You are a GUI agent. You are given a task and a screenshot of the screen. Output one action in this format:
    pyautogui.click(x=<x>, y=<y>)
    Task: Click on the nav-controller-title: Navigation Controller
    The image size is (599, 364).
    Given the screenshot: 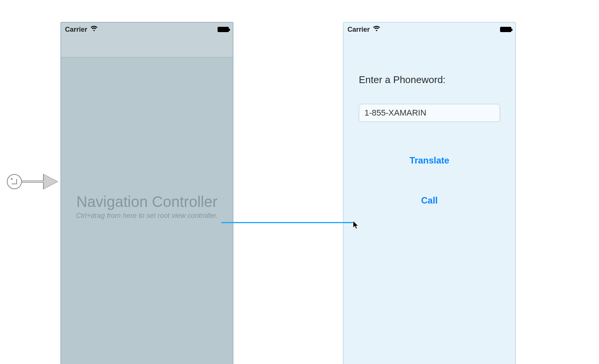 What is the action you would take?
    pyautogui.click(x=147, y=202)
    